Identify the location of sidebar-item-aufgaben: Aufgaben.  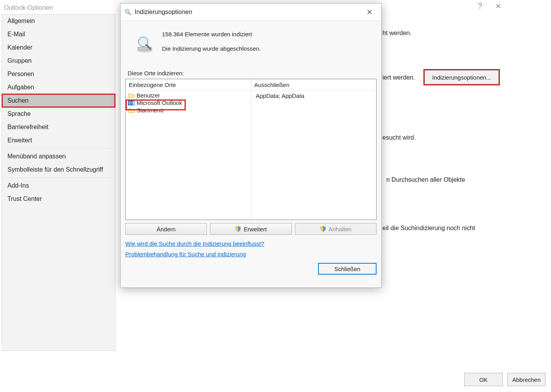
(59, 87).